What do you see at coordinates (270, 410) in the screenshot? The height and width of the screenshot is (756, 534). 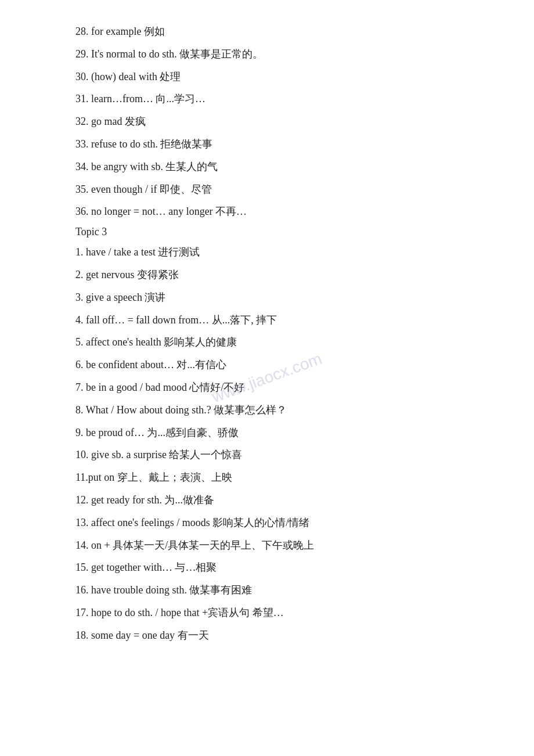 I see `list-item: 8. What / How about doing sth.? 做某事怎么样？` at bounding box center [270, 410].